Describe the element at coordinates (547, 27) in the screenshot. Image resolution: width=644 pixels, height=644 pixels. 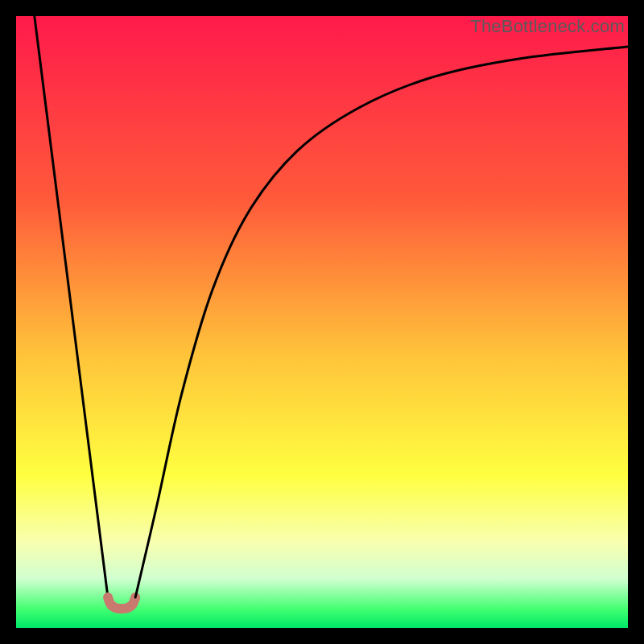
I see `watermark-text: TheBottleneck.com` at that location.